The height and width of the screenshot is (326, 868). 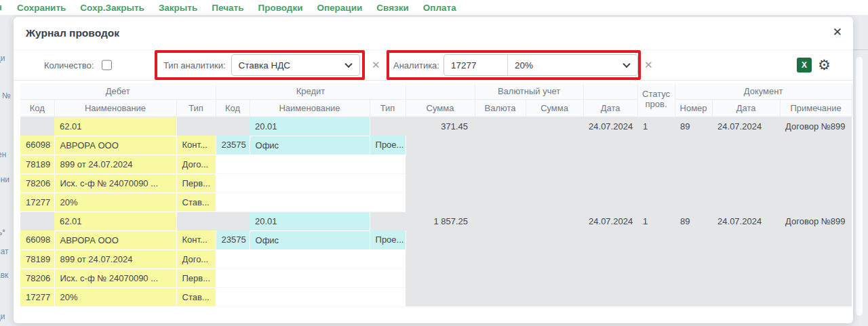 What do you see at coordinates (440, 91) in the screenshot?
I see `header-spacer` at bounding box center [440, 91].